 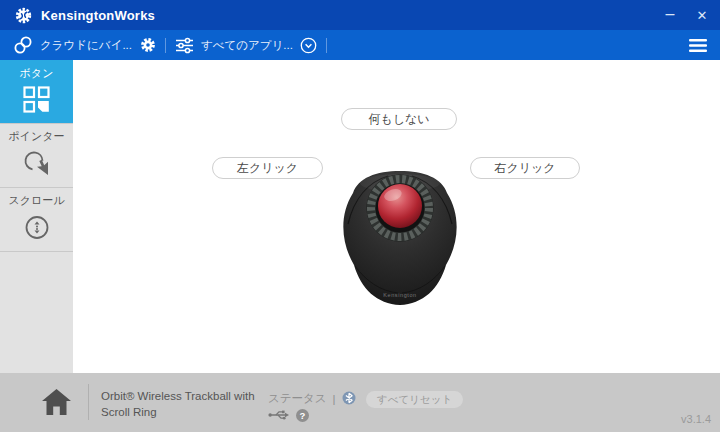 I want to click on status-label: ステータス, so click(x=298, y=398).